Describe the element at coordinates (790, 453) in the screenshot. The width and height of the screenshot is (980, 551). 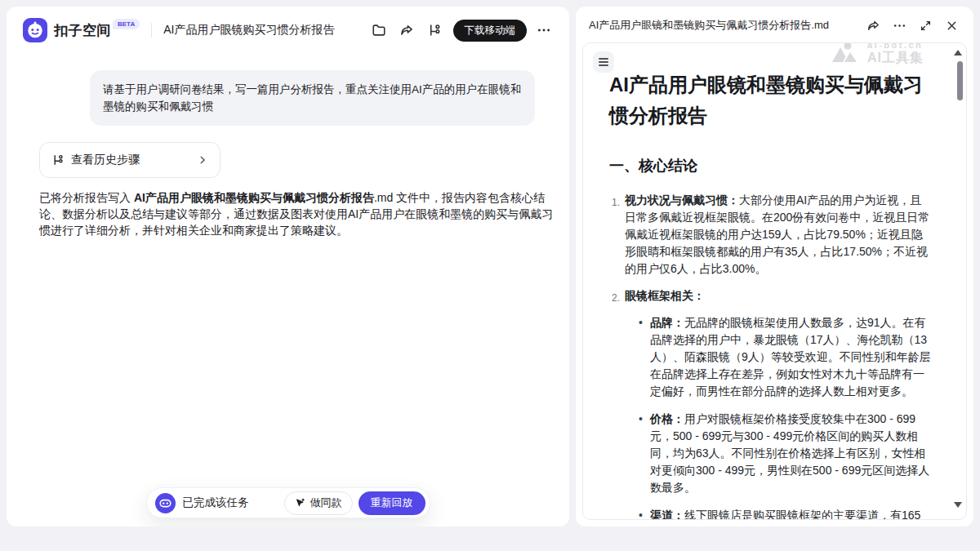
I see `sub-item-text: 用户对眼镜框架价格接受度较集中在300 - 699元，500 - 699元与30…` at that location.